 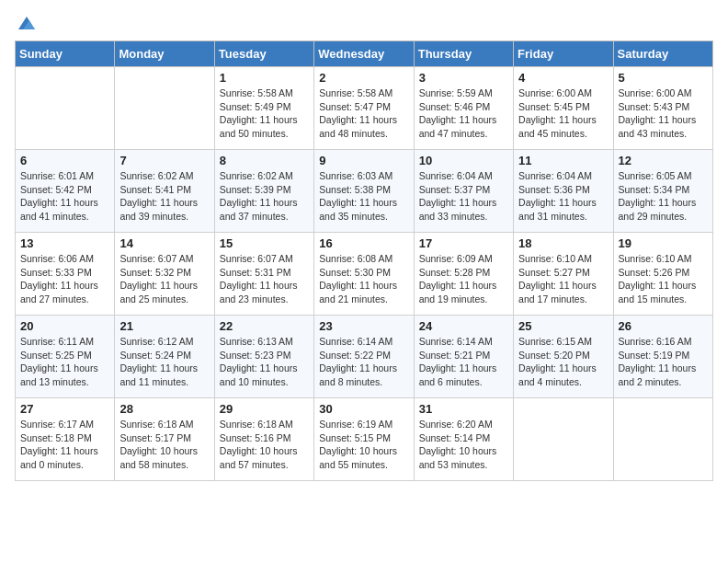 What do you see at coordinates (65, 357) in the screenshot?
I see `calendar-cell: 20 Sunrise: 6:11 AMSunset: 5:25 PMDaylig…` at bounding box center [65, 357].